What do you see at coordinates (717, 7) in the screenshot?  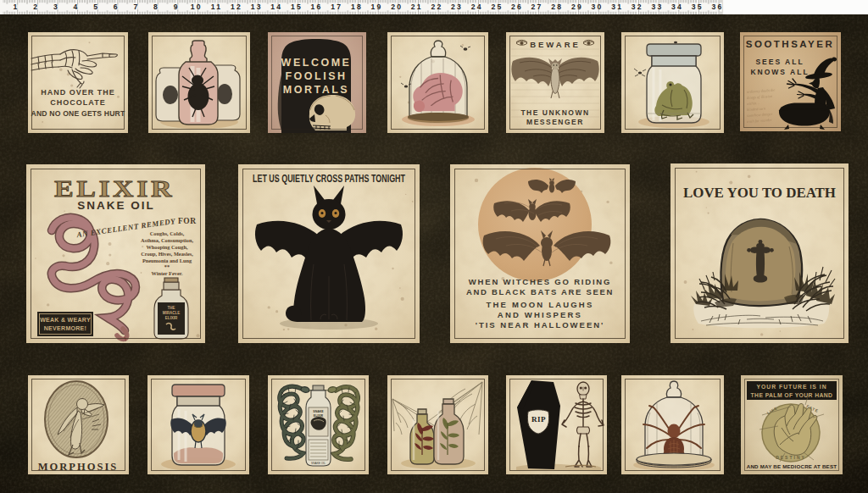 I see `svg-text: 36` at bounding box center [717, 7].